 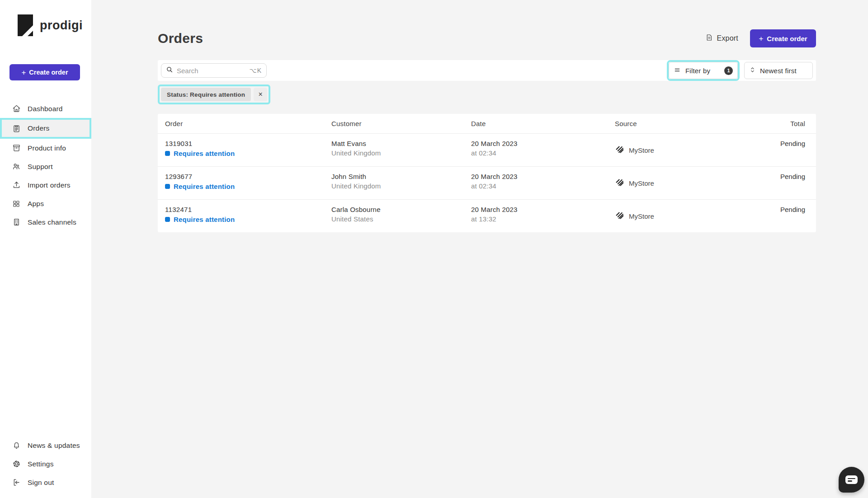 What do you see at coordinates (703, 70) in the screenshot?
I see `filter-annotation-highlight: Filter by 1` at bounding box center [703, 70].